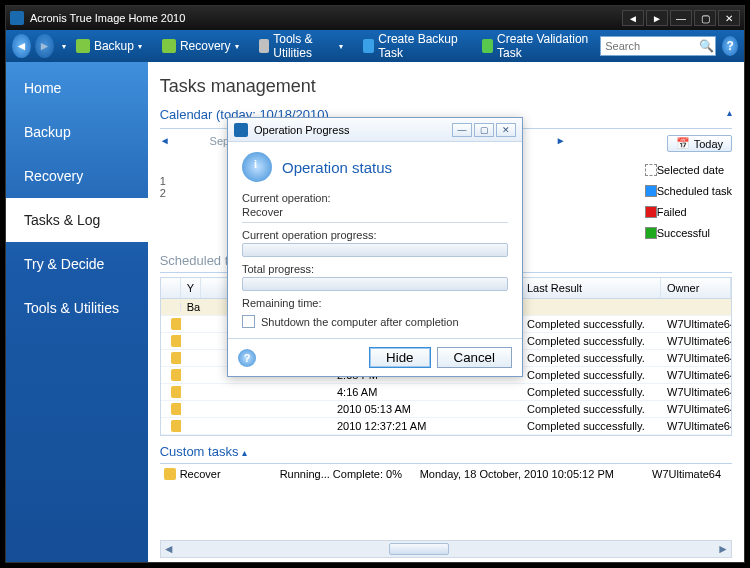  I want to click on scroll-right-icon: ►, so click(723, 549).